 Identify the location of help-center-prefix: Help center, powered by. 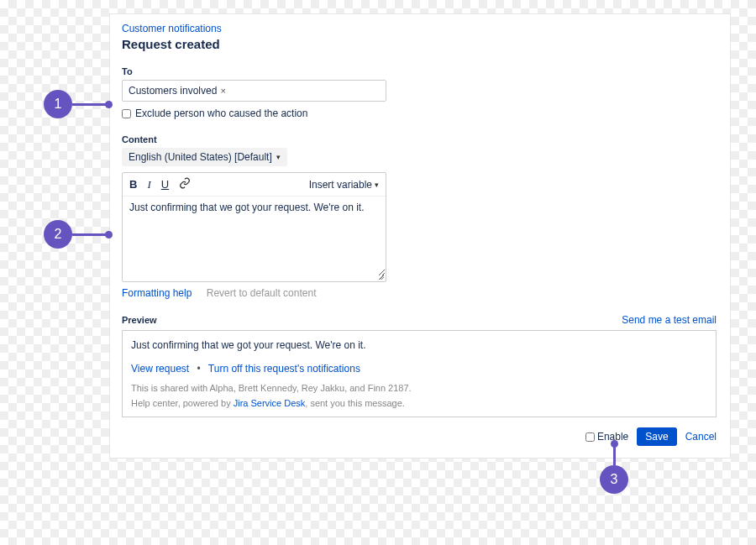
(182, 403).